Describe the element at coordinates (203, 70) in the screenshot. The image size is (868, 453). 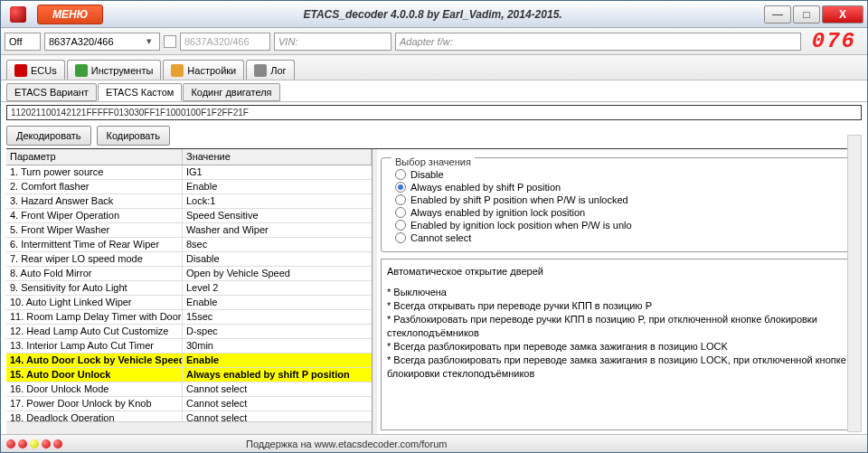
I see `tab-2: Настройки` at that location.